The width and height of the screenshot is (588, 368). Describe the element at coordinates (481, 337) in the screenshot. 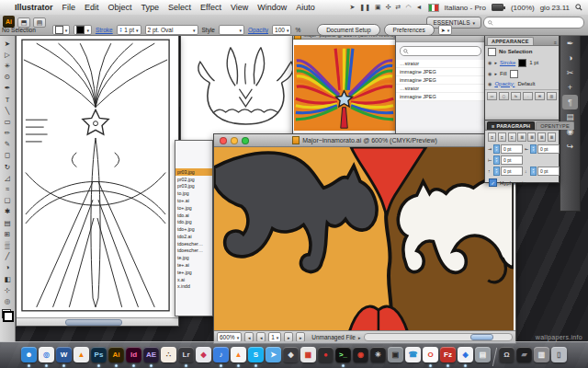

I see `scroll-thumb` at that location.